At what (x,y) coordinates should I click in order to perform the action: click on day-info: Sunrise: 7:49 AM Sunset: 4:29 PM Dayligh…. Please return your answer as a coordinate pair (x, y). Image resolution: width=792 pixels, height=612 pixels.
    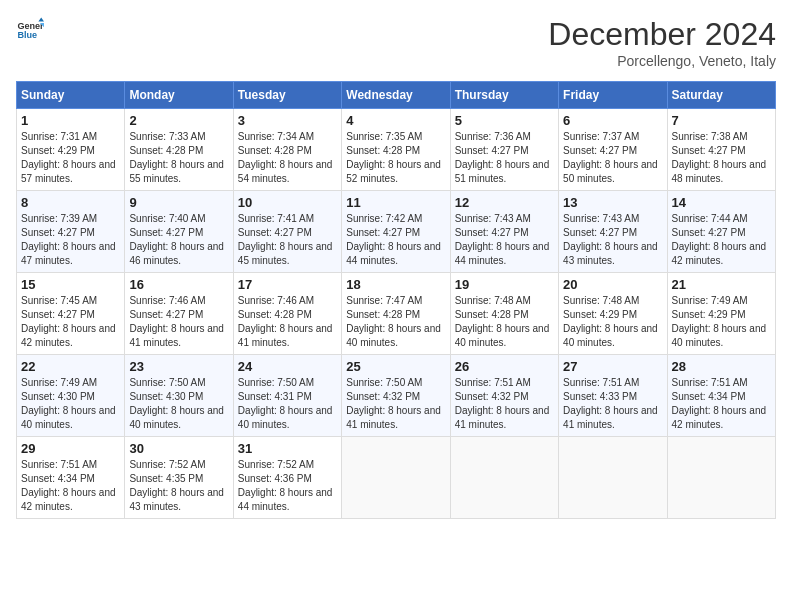
    Looking at the image, I should click on (722, 322).